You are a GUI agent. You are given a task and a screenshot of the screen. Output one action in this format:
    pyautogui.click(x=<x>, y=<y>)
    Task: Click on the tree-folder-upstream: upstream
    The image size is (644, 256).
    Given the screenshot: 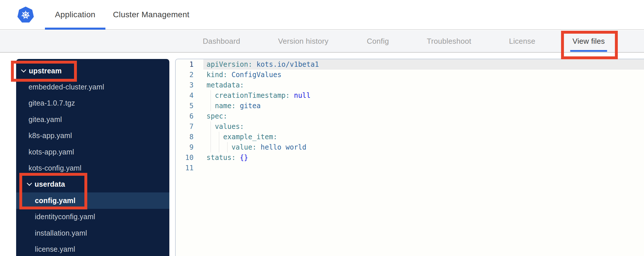 What is the action you would take?
    pyautogui.click(x=93, y=71)
    